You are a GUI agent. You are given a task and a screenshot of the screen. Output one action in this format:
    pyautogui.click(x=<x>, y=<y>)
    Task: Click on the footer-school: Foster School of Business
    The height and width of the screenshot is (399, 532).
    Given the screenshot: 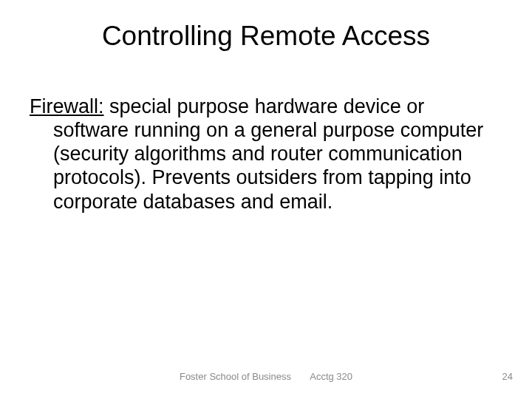 What is the action you would take?
    pyautogui.click(x=235, y=377)
    